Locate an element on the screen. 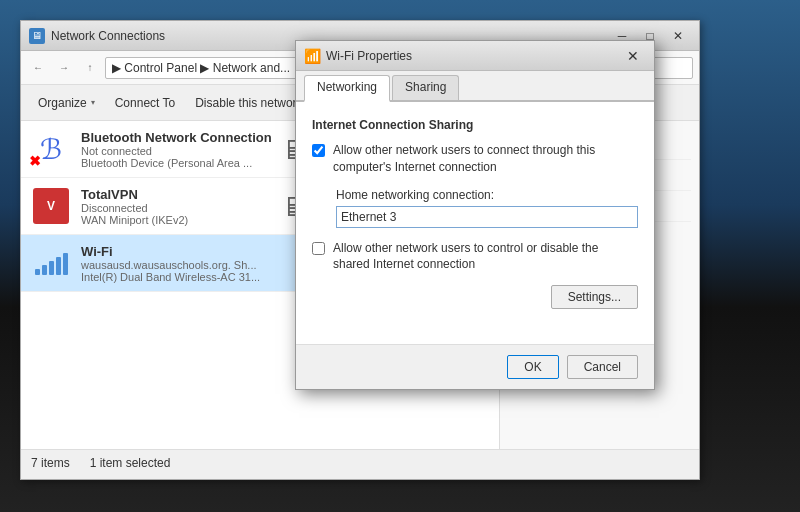 The width and height of the screenshot is (800, 512). nc-statusbar: 7 items 1 item selected is located at coordinates (360, 462).